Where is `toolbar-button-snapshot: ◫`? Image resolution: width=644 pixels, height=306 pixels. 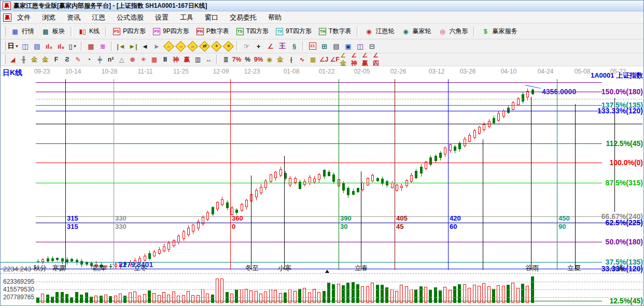 toolbar-button-snapshot: ◫ is located at coordinates (360, 47).